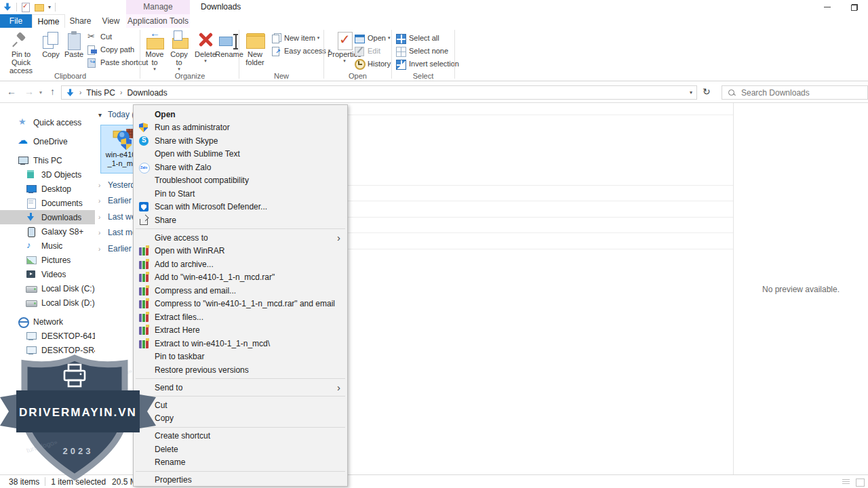  I want to click on sidebar-item: Pictures, so click(47, 260).